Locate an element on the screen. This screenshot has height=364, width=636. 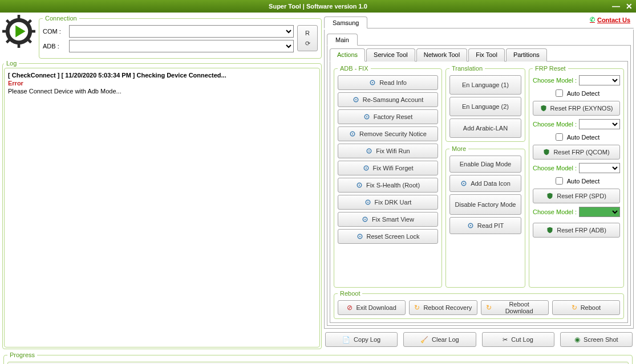
add-data-icon-button: Add Data Icon is located at coordinates (485, 183).